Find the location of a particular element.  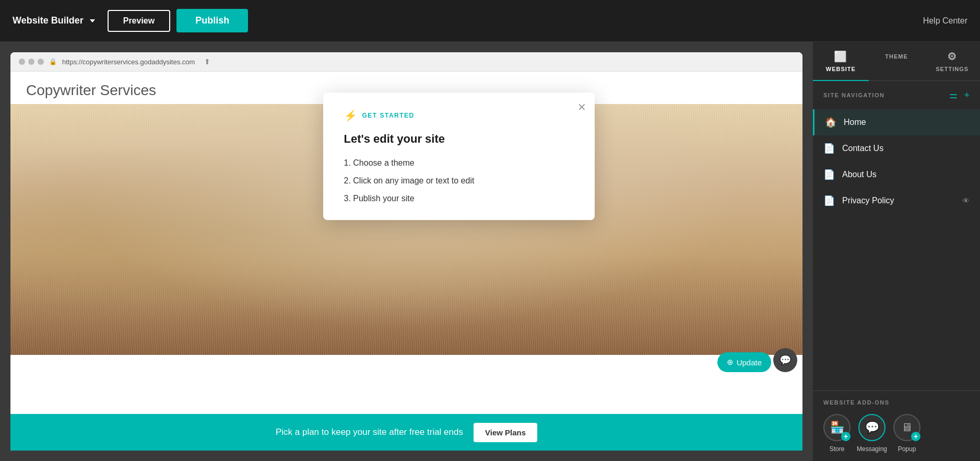

modal-step-1: 1. Choose a theme is located at coordinates (459, 163).